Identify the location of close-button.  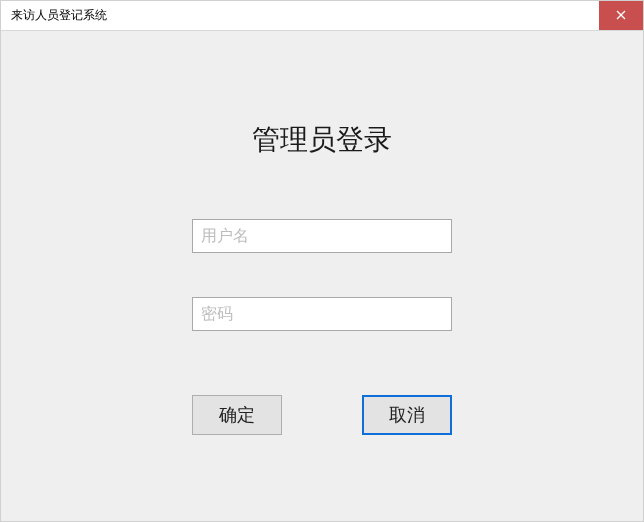
(621, 16).